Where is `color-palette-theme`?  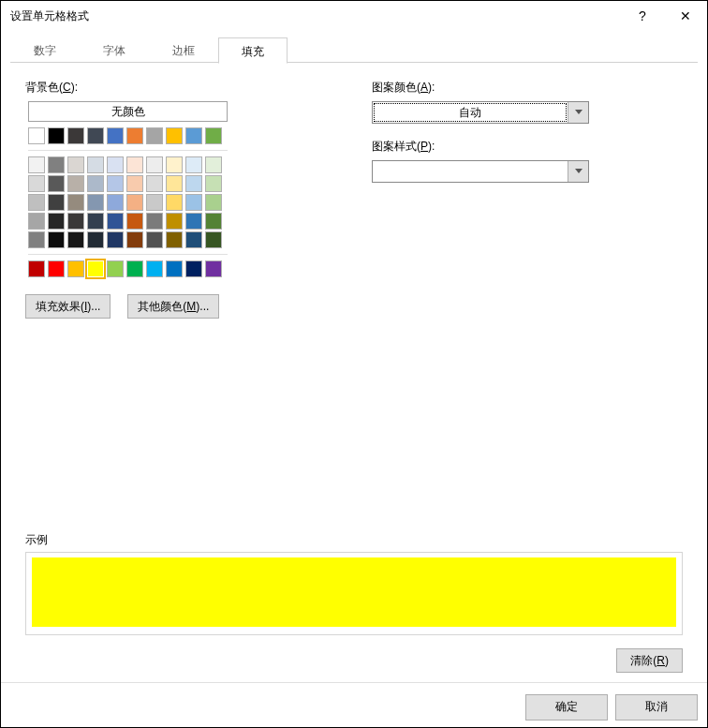
color-palette-theme is located at coordinates (144, 202).